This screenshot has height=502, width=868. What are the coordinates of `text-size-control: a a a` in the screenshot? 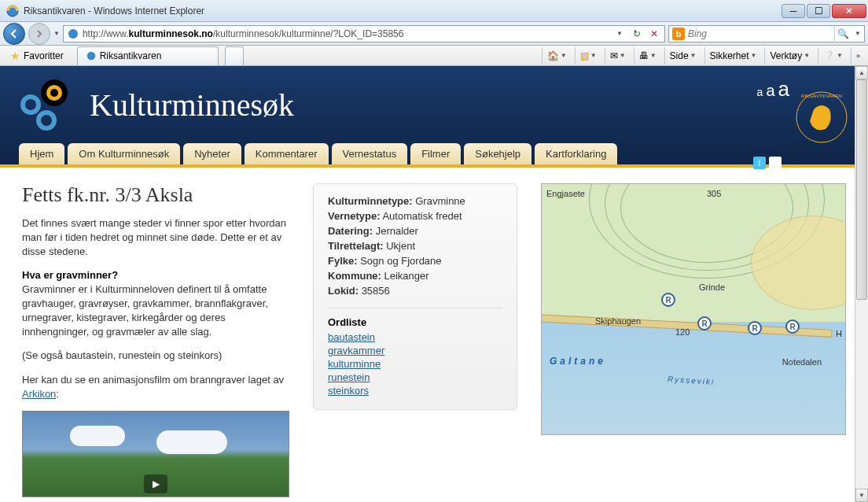 It's located at (774, 90).